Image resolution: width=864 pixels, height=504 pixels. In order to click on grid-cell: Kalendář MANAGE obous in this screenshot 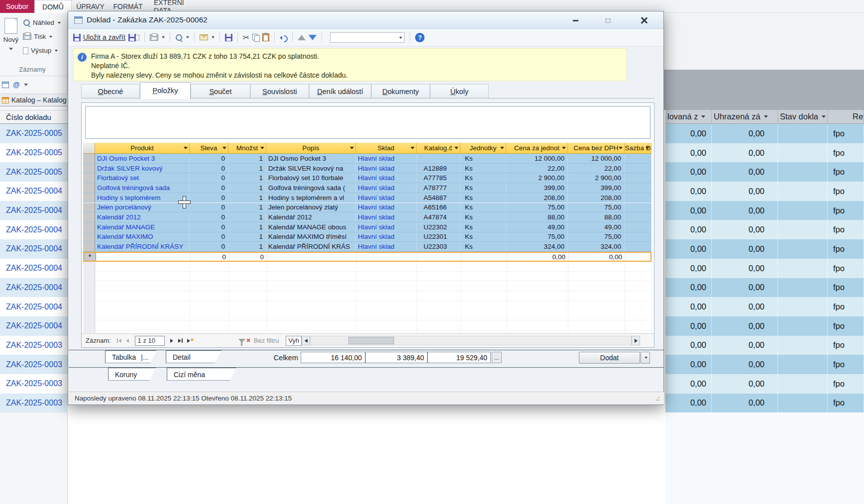, I will do `click(311, 227)`.